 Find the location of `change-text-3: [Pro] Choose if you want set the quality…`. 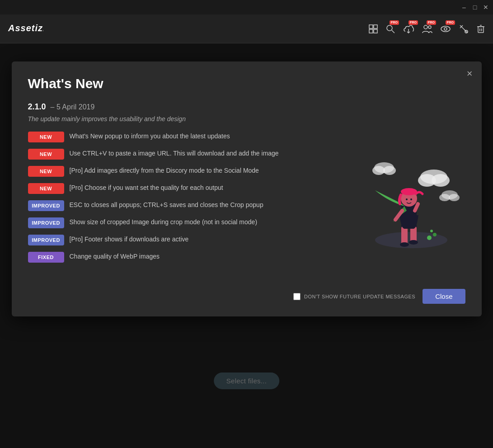

change-text-3: [Pro] Choose if you want set the quality… is located at coordinates (209, 188).